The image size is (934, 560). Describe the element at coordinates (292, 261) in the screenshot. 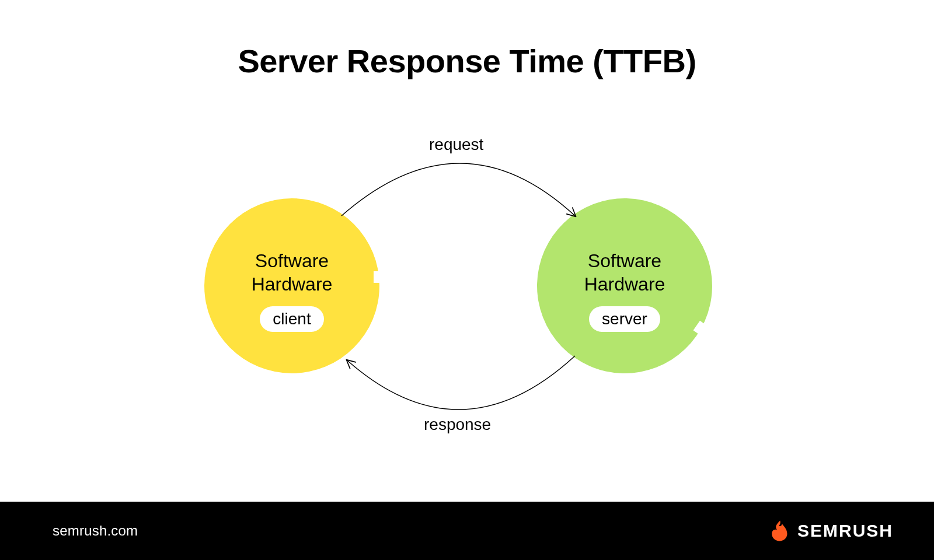

I see `client-line1: Software` at that location.